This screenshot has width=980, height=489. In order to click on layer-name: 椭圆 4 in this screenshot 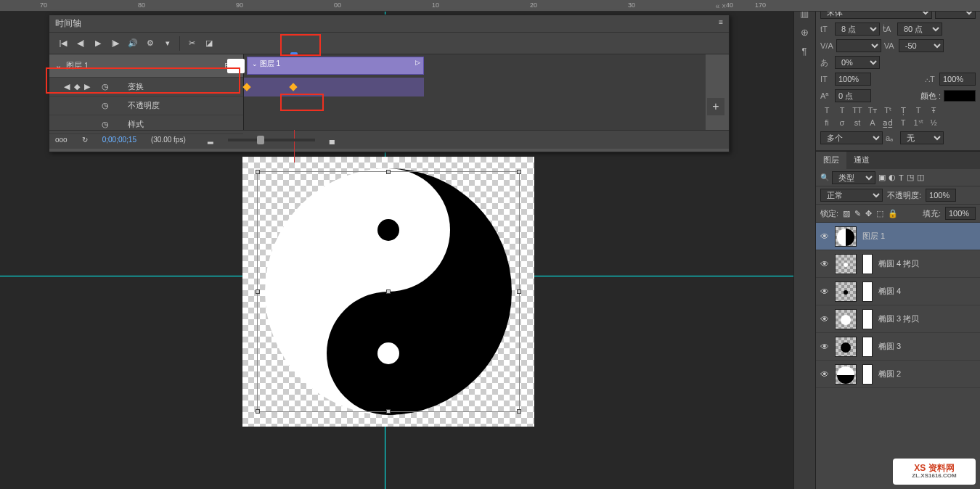, I will do `click(890, 292)`.